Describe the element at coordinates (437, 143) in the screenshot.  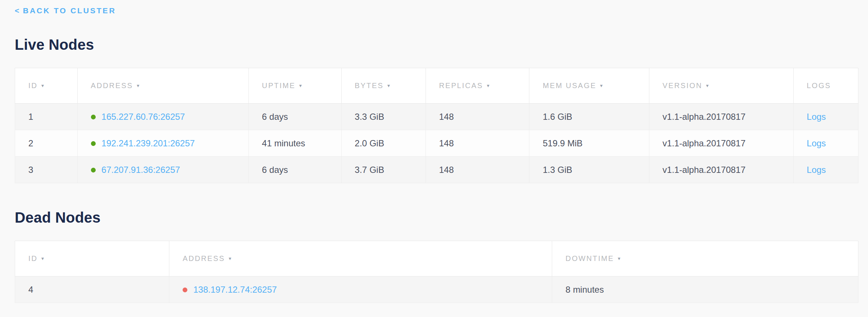
I see `table-row: 2192.241.239.201:2625741 minutes2.0 GiB1…` at that location.